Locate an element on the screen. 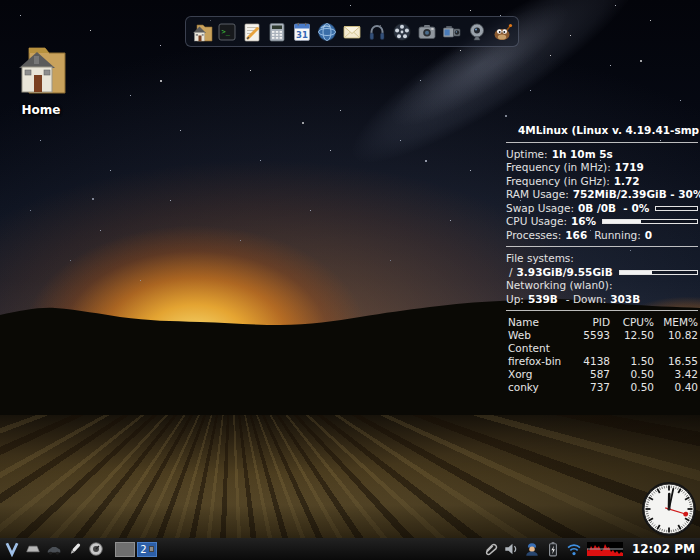 Image resolution: width=700 pixels, height=560 pixels. system-tray: 12:02 PM is located at coordinates (591, 549).